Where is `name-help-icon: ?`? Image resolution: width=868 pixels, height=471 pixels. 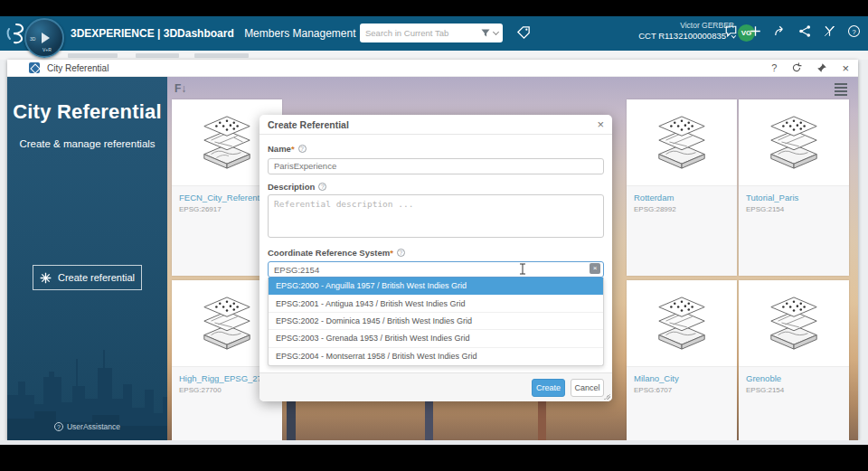 name-help-icon: ? is located at coordinates (302, 148).